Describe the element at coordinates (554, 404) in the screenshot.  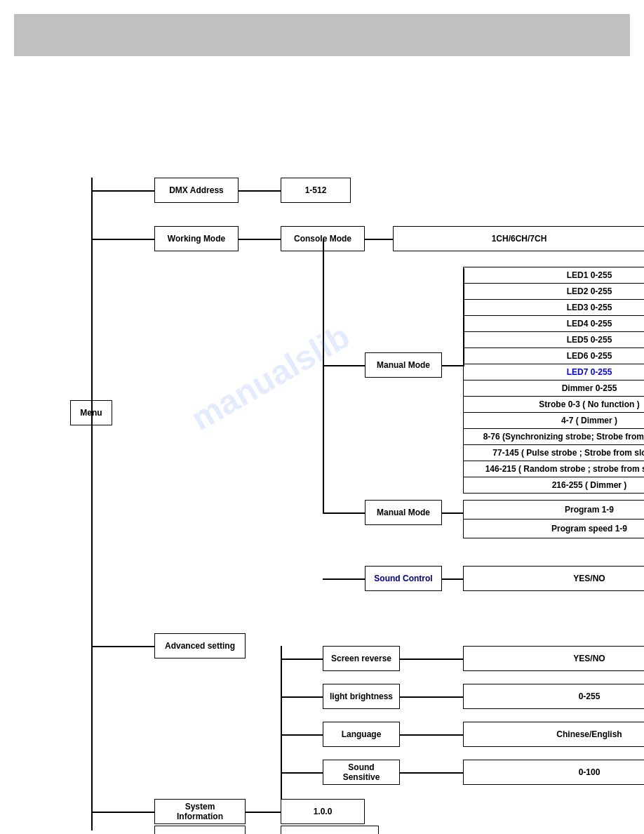
I see `strobe1: Strobe 0-3 ( No function )` at that location.